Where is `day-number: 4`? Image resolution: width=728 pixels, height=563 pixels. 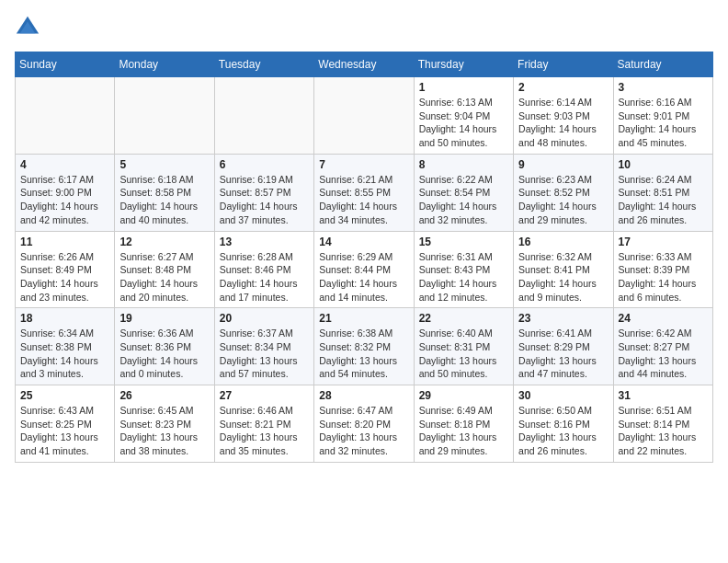 day-number: 4 is located at coordinates (64, 165).